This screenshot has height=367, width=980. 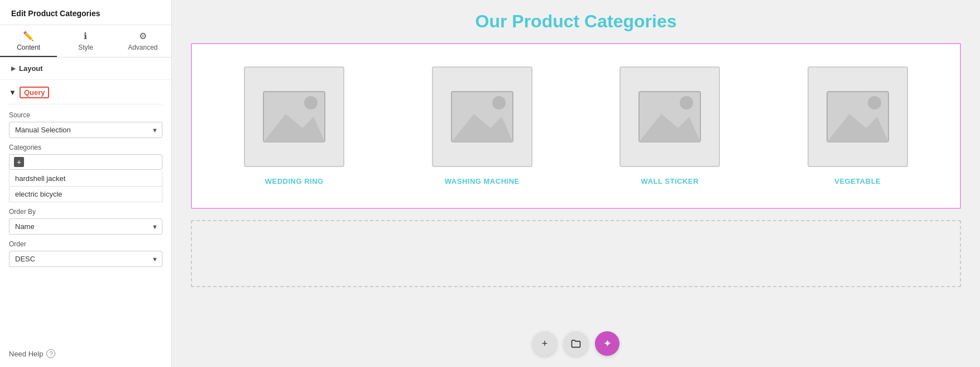 What do you see at coordinates (35, 93) in the screenshot?
I see `query-label: Query` at bounding box center [35, 93].